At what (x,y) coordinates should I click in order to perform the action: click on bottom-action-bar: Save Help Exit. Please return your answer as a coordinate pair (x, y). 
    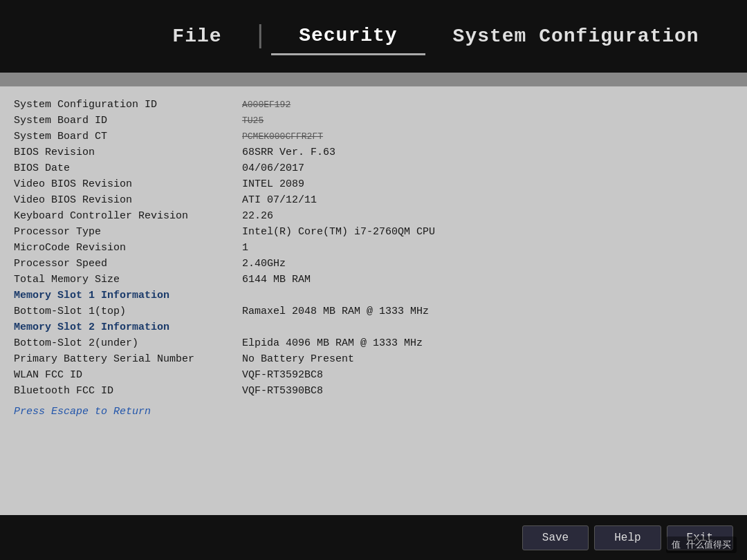
    Looking at the image, I should click on (374, 538).